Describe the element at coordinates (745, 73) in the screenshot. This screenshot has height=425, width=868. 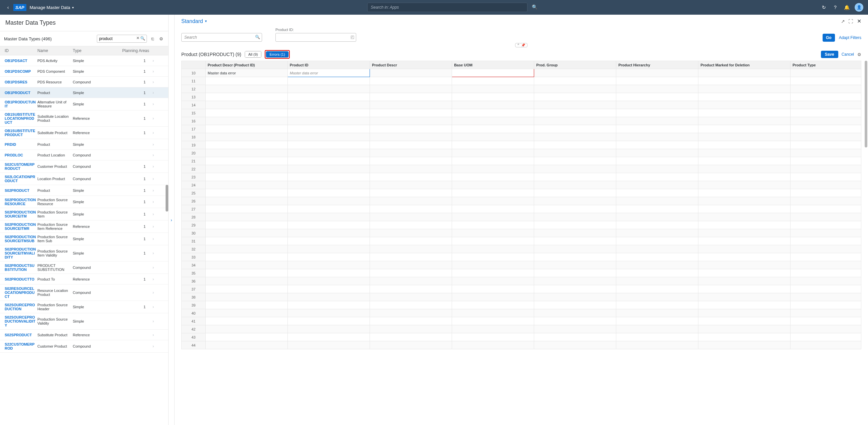
I see `cell-marked-deletion` at that location.